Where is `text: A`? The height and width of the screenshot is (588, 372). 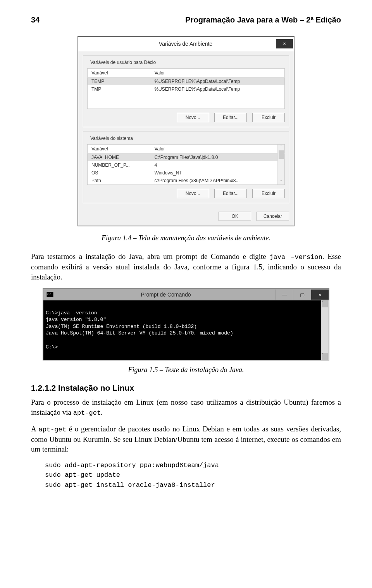 text: A is located at coordinates (35, 429).